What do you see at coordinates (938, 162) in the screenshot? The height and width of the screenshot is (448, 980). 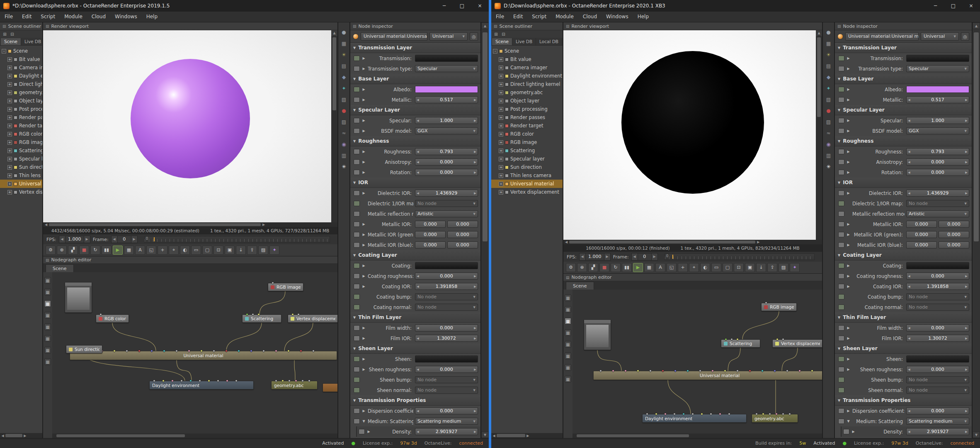 I see `value-slider: ◀ 0.000 ▶` at bounding box center [938, 162].